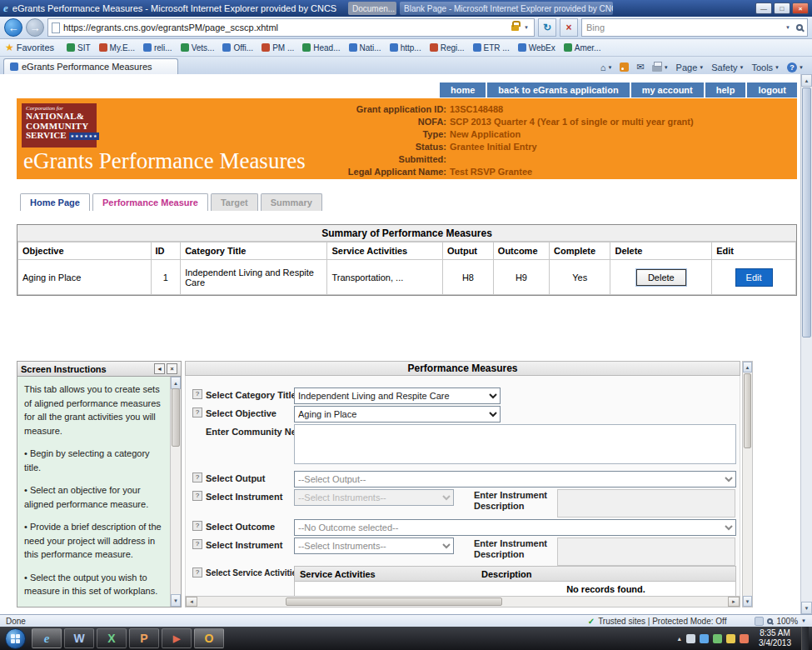 The height and width of the screenshot is (650, 812). I want to click on browser-tab: eGrants Performance Measures, so click(91, 67).